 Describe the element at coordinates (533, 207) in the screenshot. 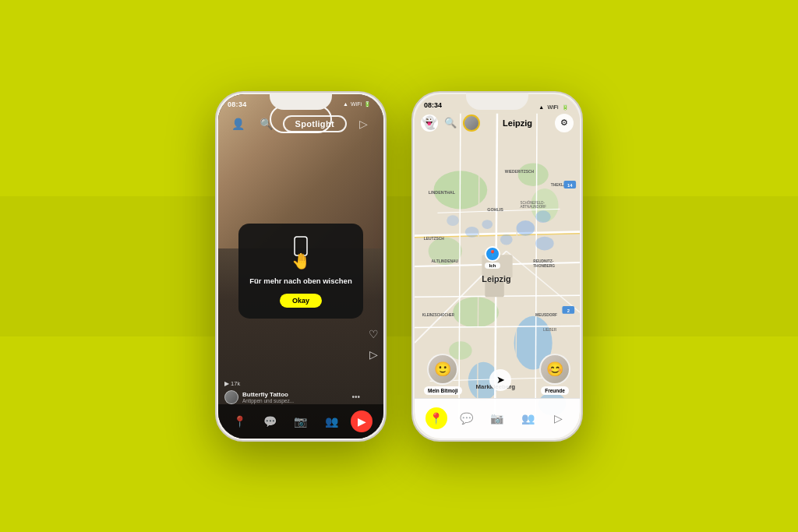

I see `svg-text: ABTNAUNDORF` at that location.